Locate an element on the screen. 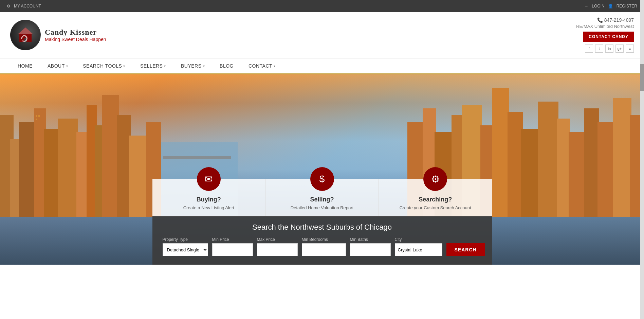  rss-icon: ≡ is located at coordinates (630, 49).